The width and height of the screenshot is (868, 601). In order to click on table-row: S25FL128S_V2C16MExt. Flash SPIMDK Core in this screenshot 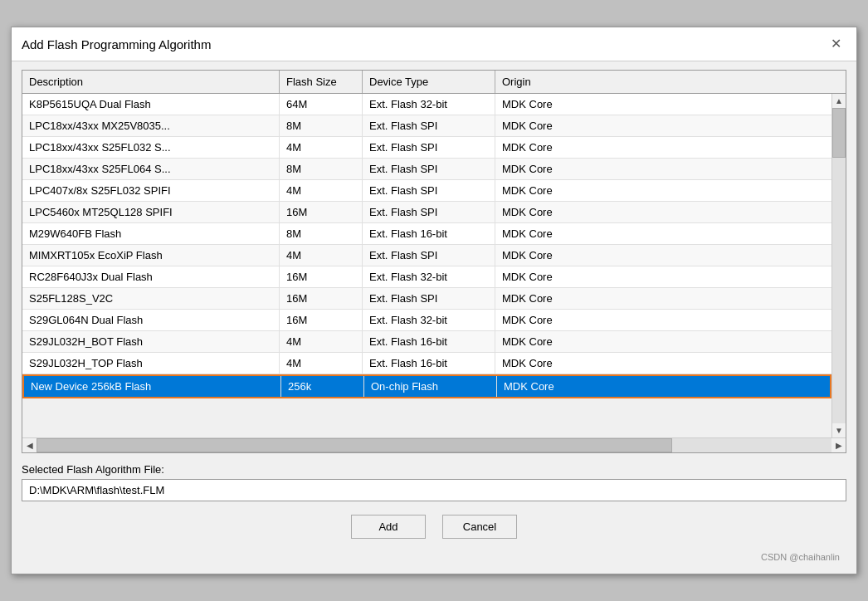, I will do `click(427, 299)`.